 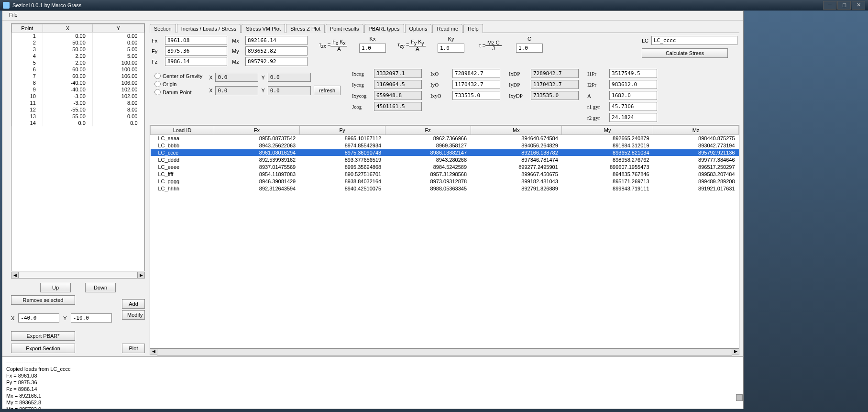 What do you see at coordinates (163, 29) in the screenshot?
I see `tab-section: Section` at bounding box center [163, 29].